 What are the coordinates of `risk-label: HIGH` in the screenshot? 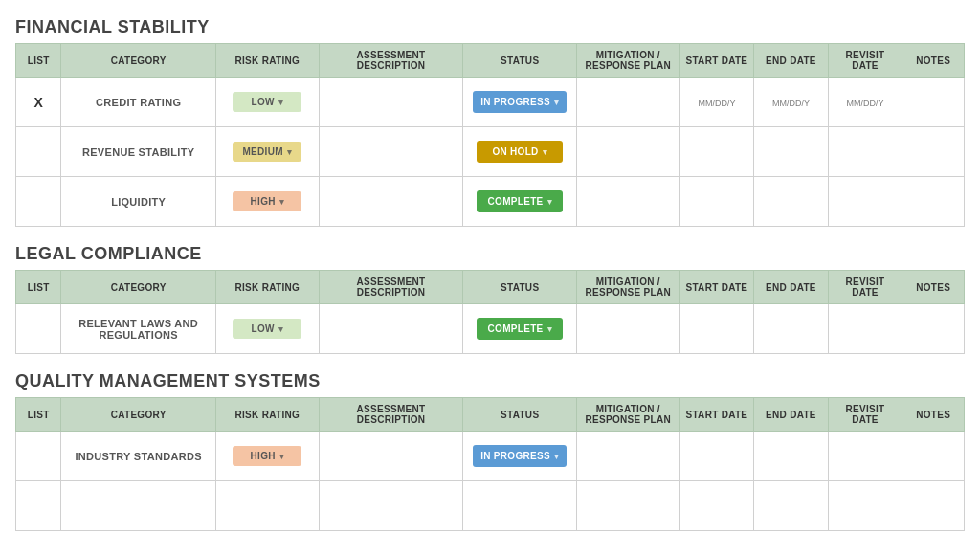 It's located at (263, 201).